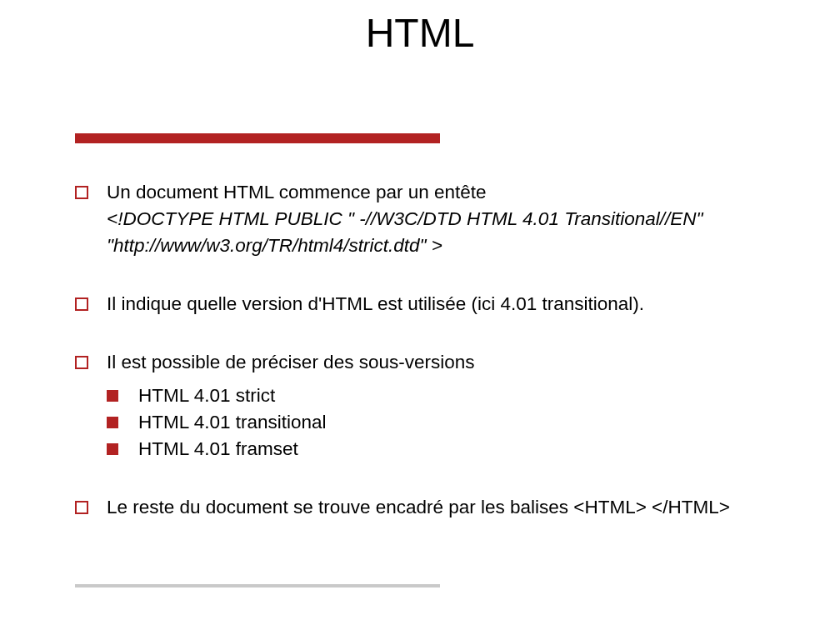 The width and height of the screenshot is (840, 630). Describe the element at coordinates (290, 362) in the screenshot. I see `bullet-text: Il est possible de préciser des sous-ver…` at that location.